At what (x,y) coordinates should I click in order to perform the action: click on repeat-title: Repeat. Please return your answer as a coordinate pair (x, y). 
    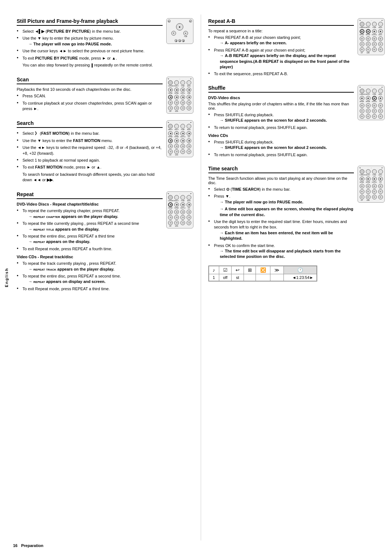
    Looking at the image, I should click on (90, 195).